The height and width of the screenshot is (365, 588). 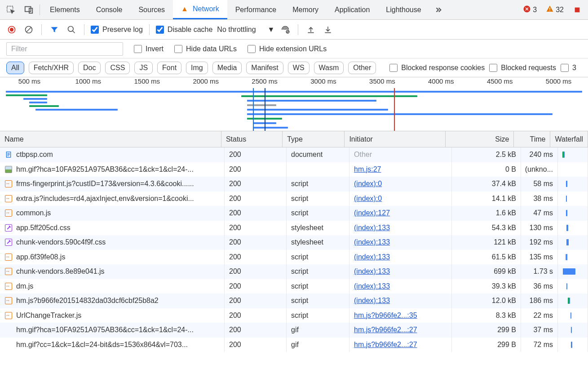 I want to click on tab-performance: Performance, so click(x=256, y=10).